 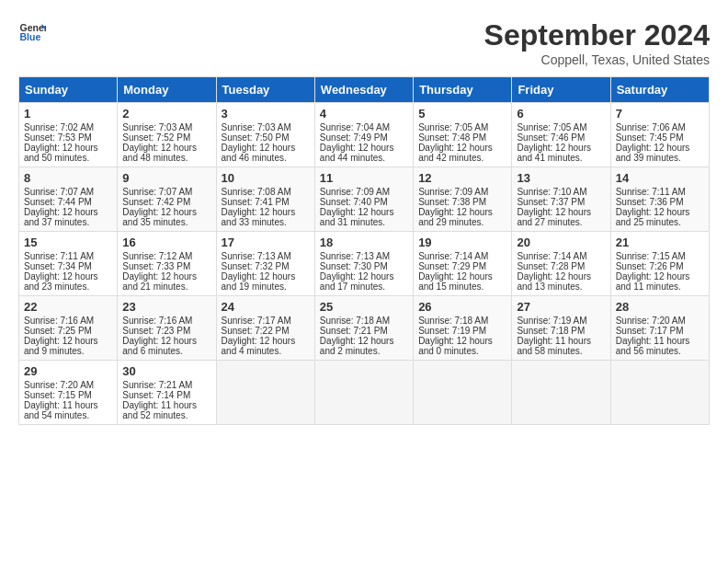 I want to click on sunrise-label: Sunrise: 7:17 AM, so click(x=256, y=320).